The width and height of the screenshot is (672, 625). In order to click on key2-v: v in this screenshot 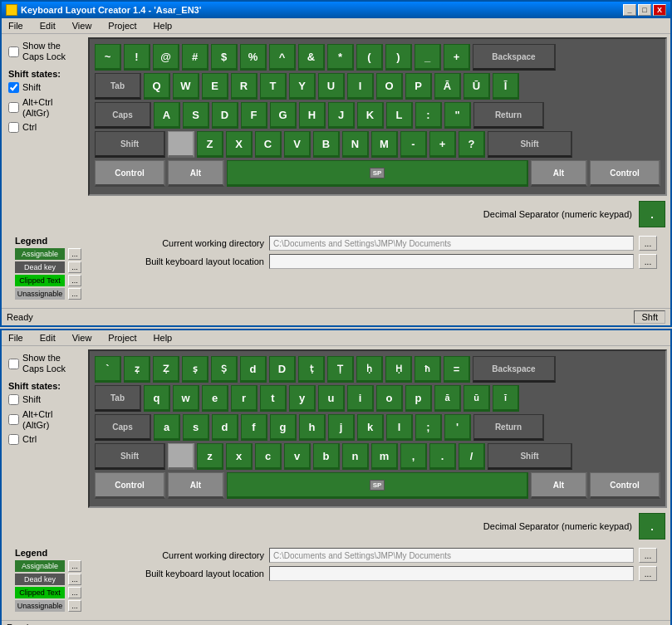, I will do `click(297, 457)`.